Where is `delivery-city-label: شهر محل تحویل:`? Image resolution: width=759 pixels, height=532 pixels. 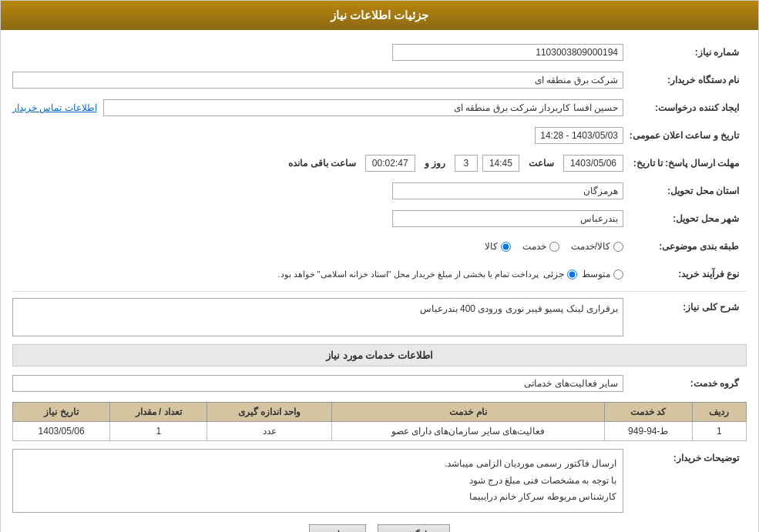
delivery-city-label: شهر محل تحویل: is located at coordinates (685, 219).